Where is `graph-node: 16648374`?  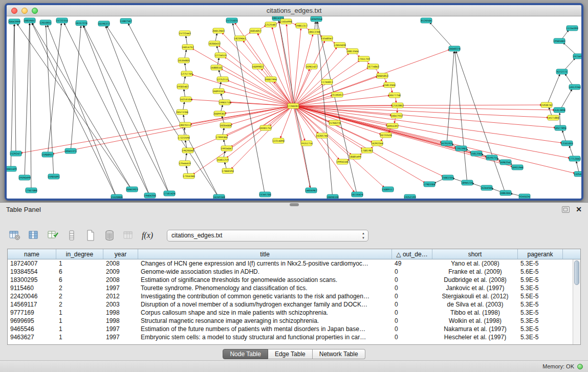 graph-node: 16648374 is located at coordinates (454, 49).